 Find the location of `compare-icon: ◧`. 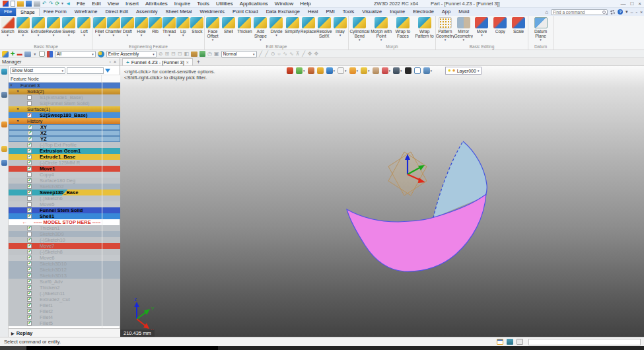

compare-icon: ◧ is located at coordinates (187, 54).